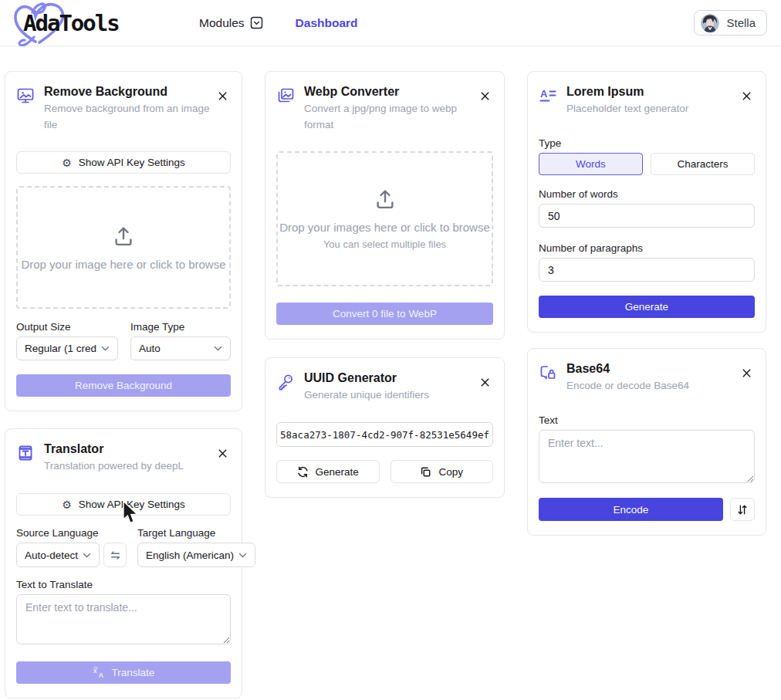  What do you see at coordinates (742, 509) in the screenshot?
I see `swap-vertical-icon` at bounding box center [742, 509].